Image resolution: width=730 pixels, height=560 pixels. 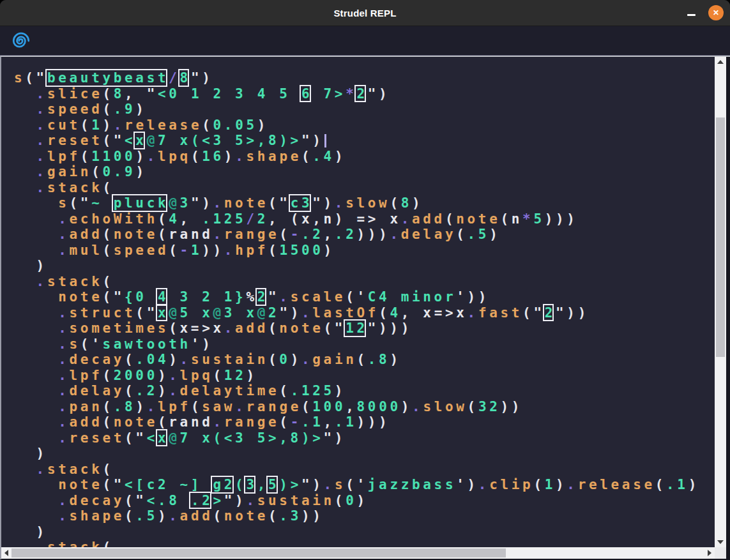 I want to click on vertical-scroll-thumb, so click(x=720, y=238).